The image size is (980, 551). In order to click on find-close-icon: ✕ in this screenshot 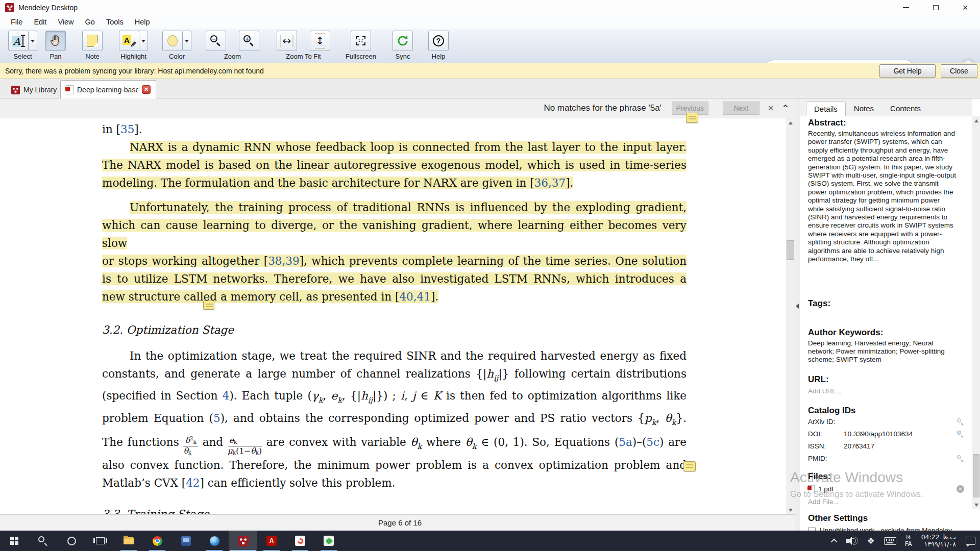, I will do `click(771, 108)`.